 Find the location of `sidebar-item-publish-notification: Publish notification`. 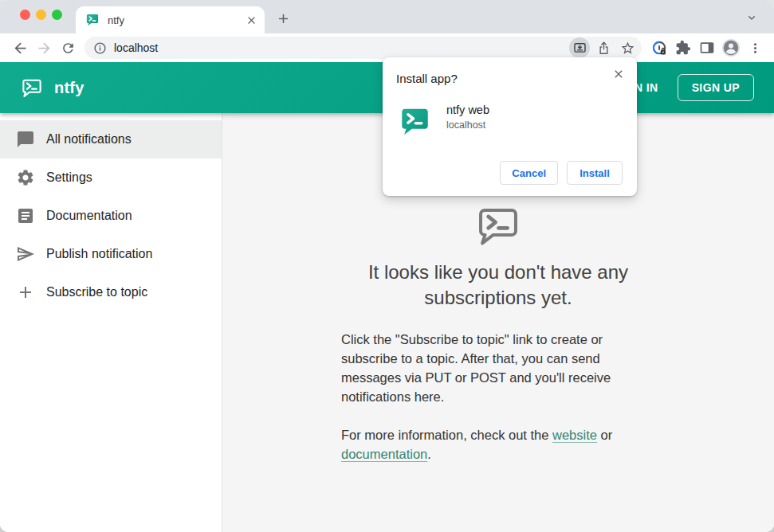

sidebar-item-publish-notification: Publish notification is located at coordinates (111, 254).